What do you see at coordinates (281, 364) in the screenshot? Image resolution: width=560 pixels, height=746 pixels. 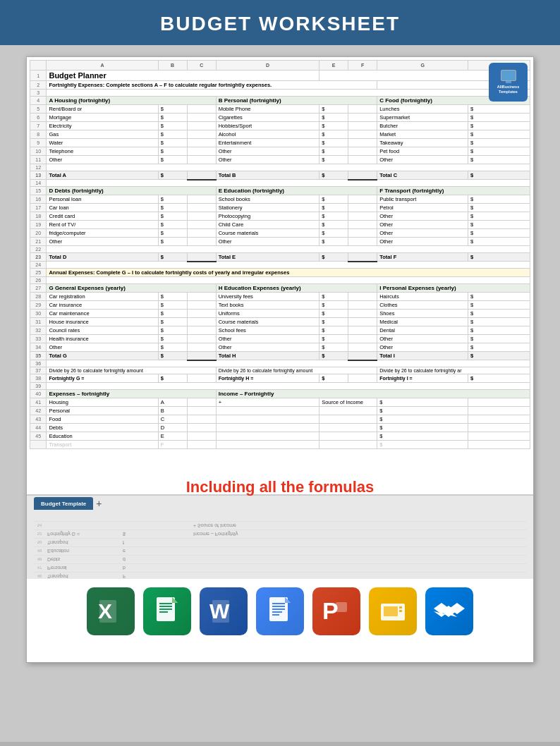 I see `table-row: 36` at bounding box center [281, 364].